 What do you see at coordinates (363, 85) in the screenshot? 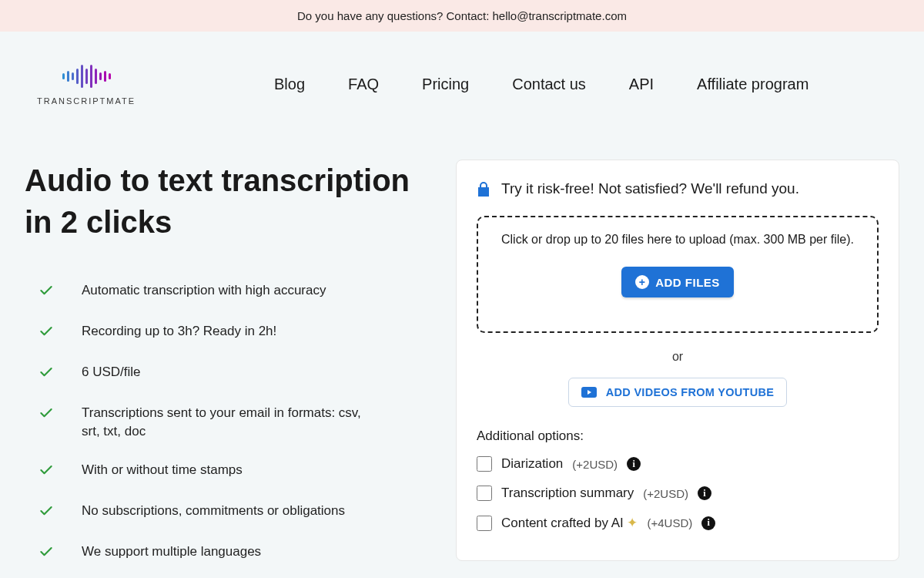
I see `nav-faq: FAQ` at bounding box center [363, 85].